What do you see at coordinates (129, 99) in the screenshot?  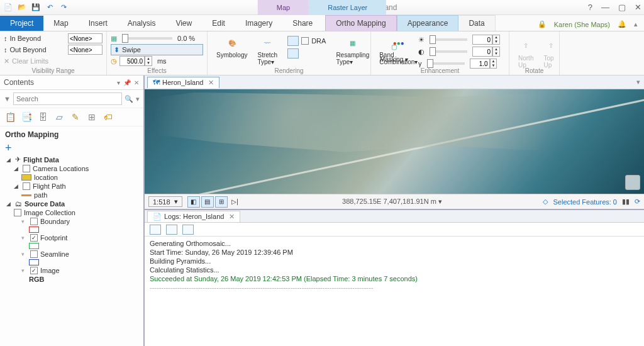 I see `search-icon: 🔍` at bounding box center [129, 99].